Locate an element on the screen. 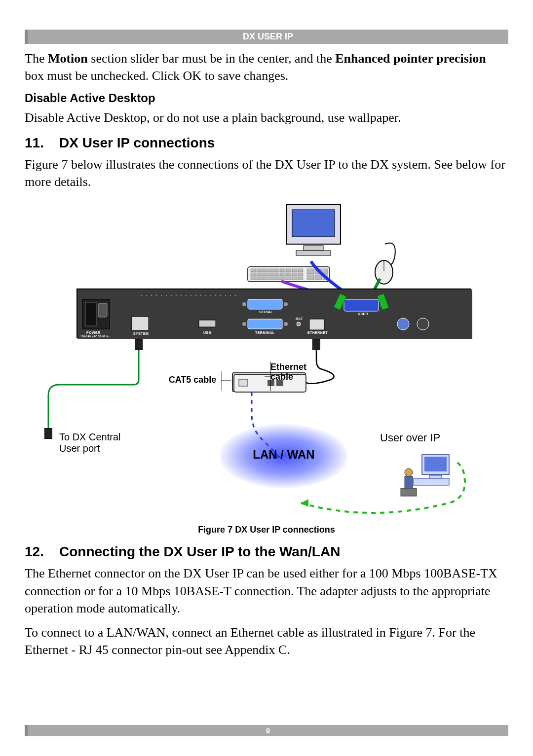 The height and width of the screenshot is (756, 533). intro-bold-motion: Motion is located at coordinates (68, 58).